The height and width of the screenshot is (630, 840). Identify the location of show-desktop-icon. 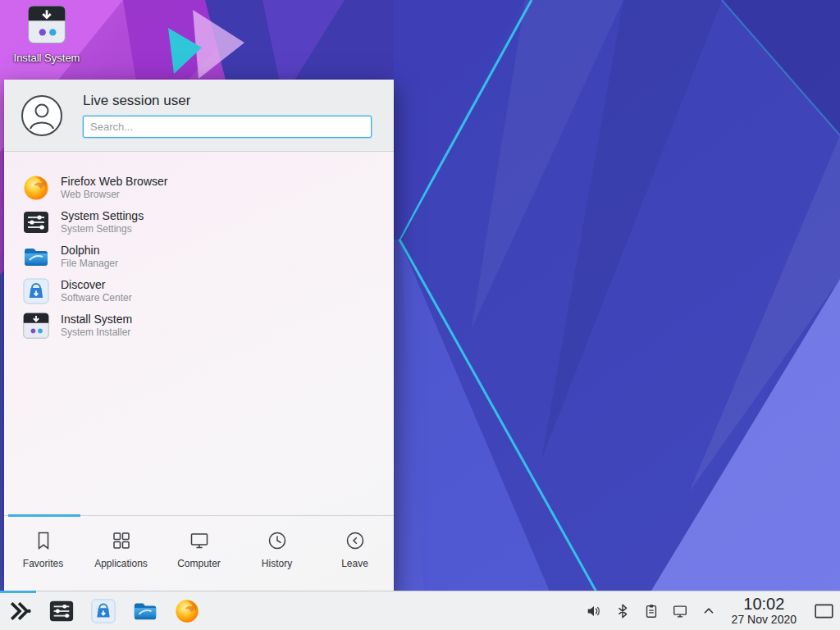
(824, 611).